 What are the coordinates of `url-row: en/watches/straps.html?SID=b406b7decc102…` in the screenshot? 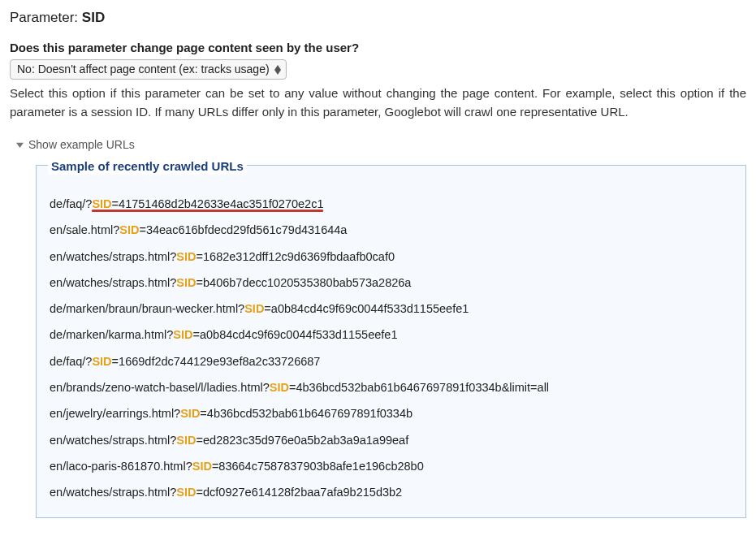 It's located at (391, 283).